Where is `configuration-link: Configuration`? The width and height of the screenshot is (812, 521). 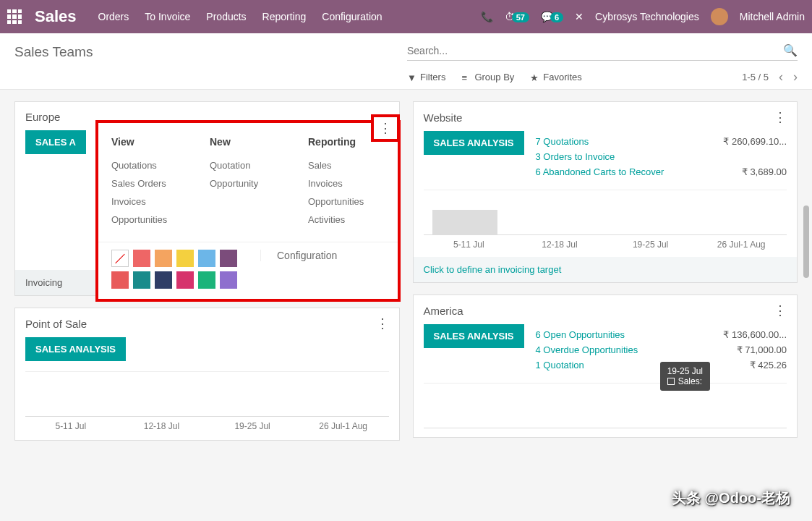
configuration-link: Configuration is located at coordinates (299, 255).